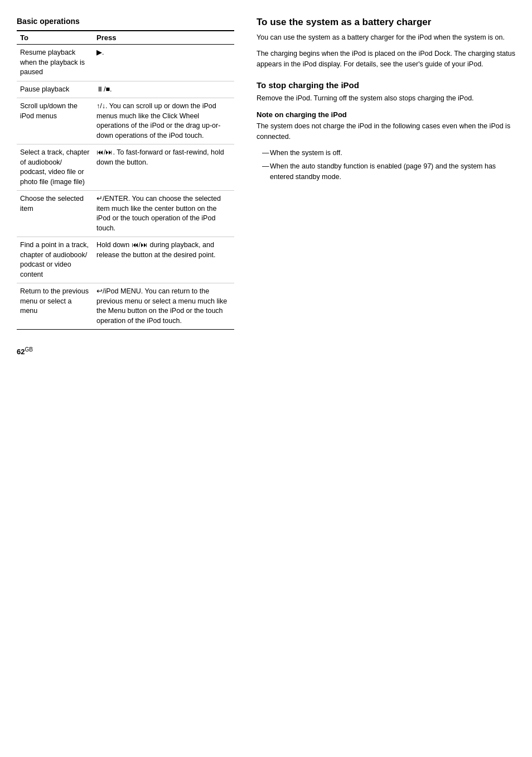  What do you see at coordinates (55, 63) in the screenshot?
I see `table-cell-to: Resume playback when the playback is pau…` at bounding box center [55, 63].